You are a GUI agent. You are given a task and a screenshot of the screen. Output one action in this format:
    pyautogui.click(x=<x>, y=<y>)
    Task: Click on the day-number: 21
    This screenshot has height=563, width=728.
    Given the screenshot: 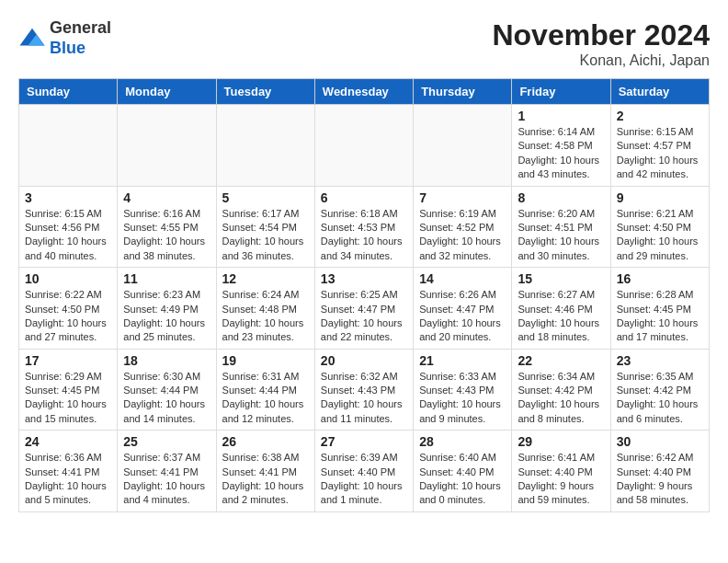 What is the action you would take?
    pyautogui.click(x=462, y=361)
    